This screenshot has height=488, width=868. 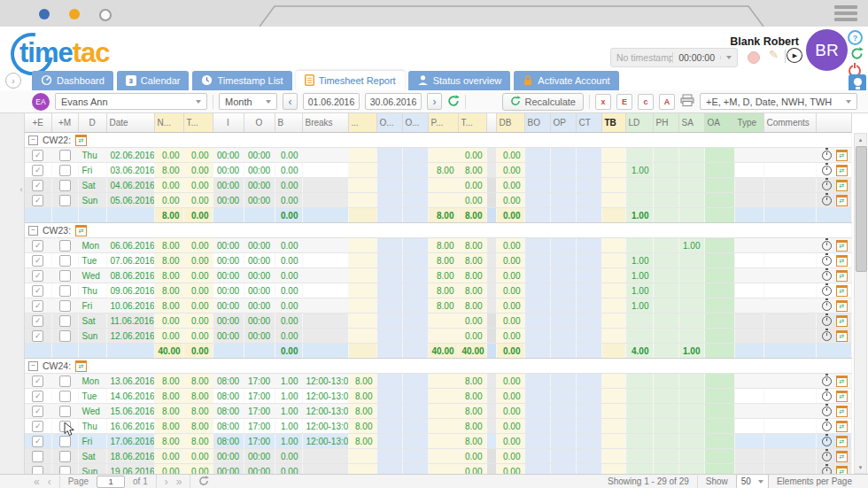 I want to click on first-page-button: «, so click(x=37, y=482).